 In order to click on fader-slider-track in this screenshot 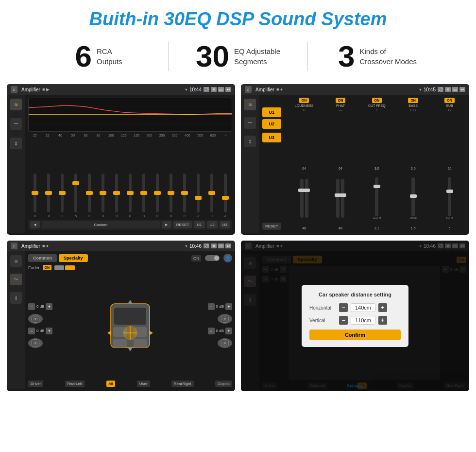, I will do `click(59, 268)`.